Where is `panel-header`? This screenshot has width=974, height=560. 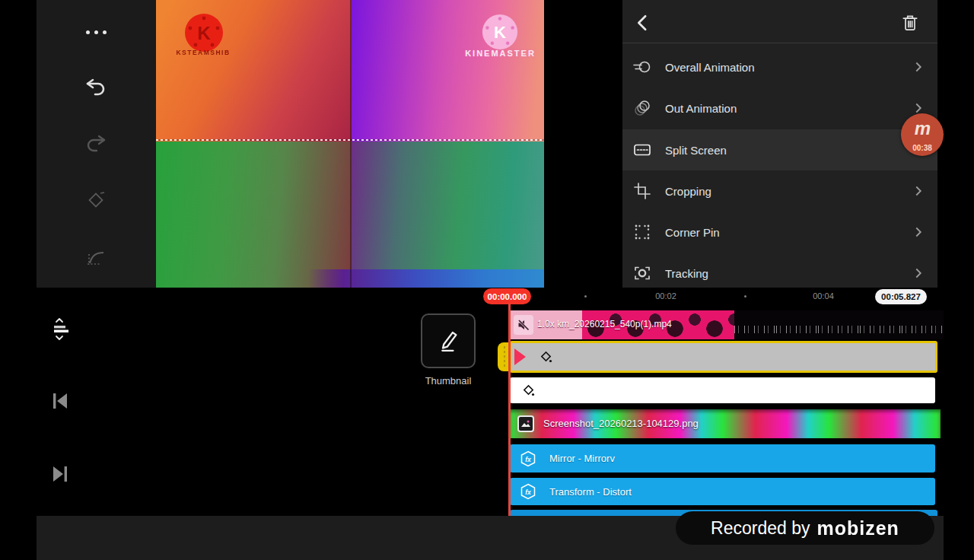 panel-header is located at coordinates (780, 21).